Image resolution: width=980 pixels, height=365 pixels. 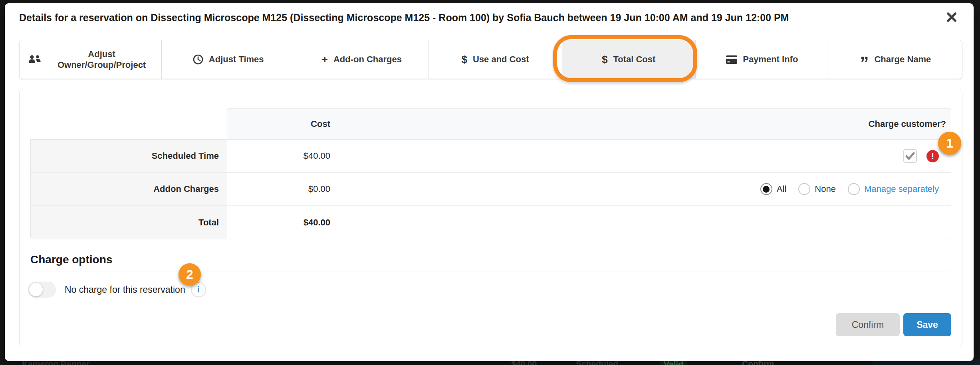 I want to click on tab-label: Use and Cost, so click(x=501, y=59).